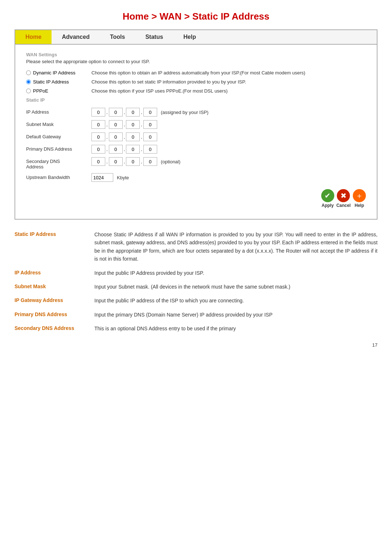 The height and width of the screenshot is (555, 392). What do you see at coordinates (196, 163) in the screenshot?
I see `secondary-dns-row: Secondary DNSAddress . . . (optional)` at bounding box center [196, 163].